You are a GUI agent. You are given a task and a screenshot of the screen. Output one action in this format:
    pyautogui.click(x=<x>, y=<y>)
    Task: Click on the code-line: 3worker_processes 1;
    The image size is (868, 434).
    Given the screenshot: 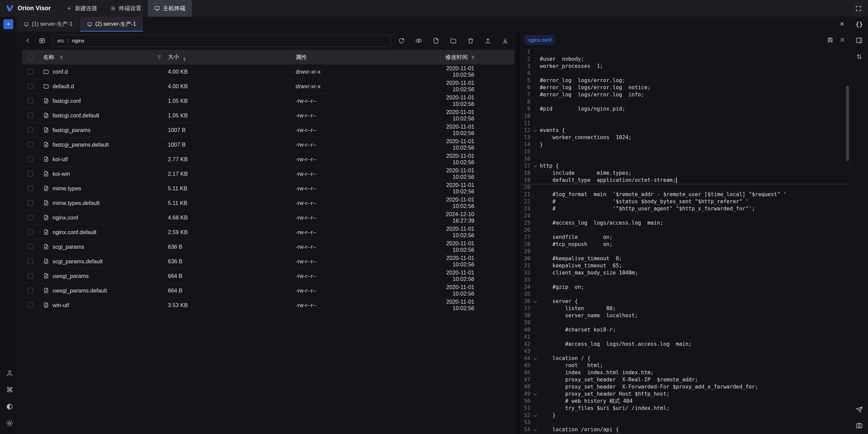 What is the action you would take?
    pyautogui.click(x=685, y=67)
    